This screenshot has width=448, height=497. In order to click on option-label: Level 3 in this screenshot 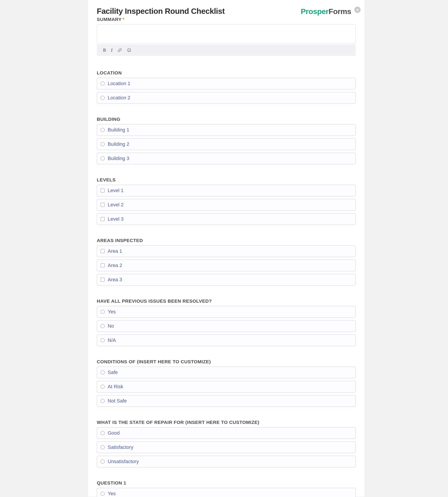, I will do `click(116, 219)`.